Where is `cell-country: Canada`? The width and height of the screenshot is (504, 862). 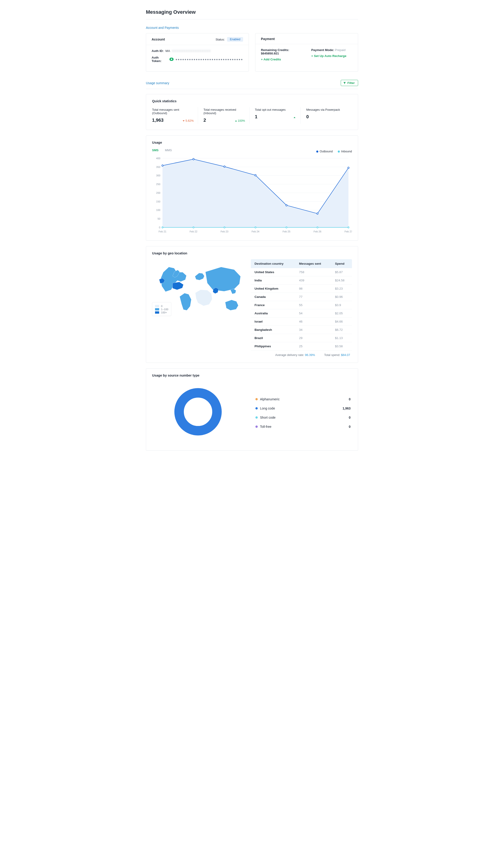
cell-country: Canada is located at coordinates (273, 297).